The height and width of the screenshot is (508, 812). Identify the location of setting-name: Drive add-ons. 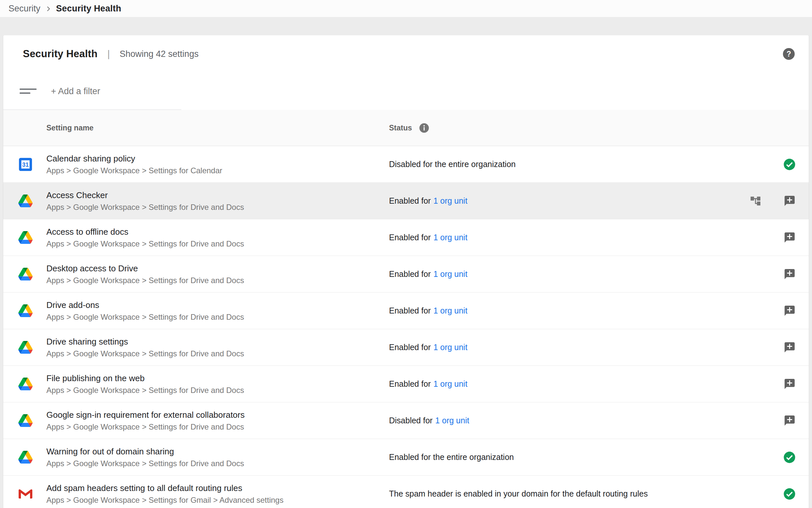
(218, 305).